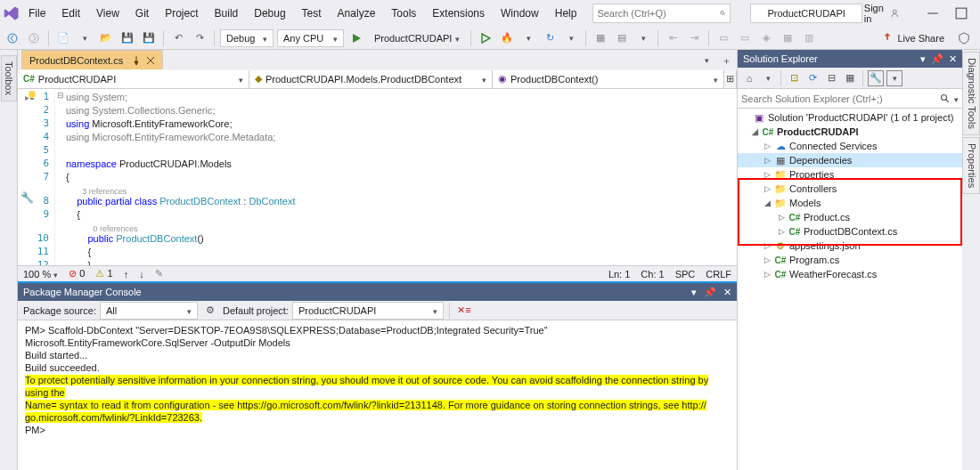 This screenshot has height=470, width=980. I want to click on nav-edit-icon: ✎, so click(159, 274).